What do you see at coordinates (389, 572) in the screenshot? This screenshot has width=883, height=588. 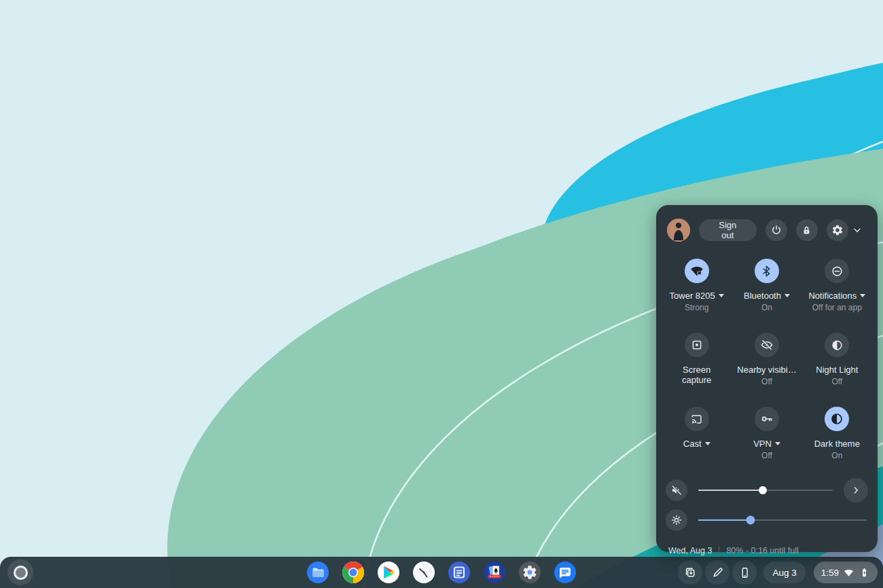 I see `play-store-app-icon` at bounding box center [389, 572].